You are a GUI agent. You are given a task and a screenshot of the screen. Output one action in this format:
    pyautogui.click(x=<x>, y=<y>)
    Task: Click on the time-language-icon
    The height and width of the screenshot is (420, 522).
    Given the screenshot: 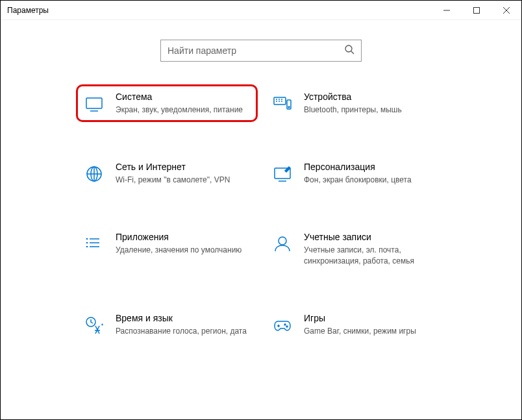 What is the action you would take?
    pyautogui.click(x=94, y=325)
    